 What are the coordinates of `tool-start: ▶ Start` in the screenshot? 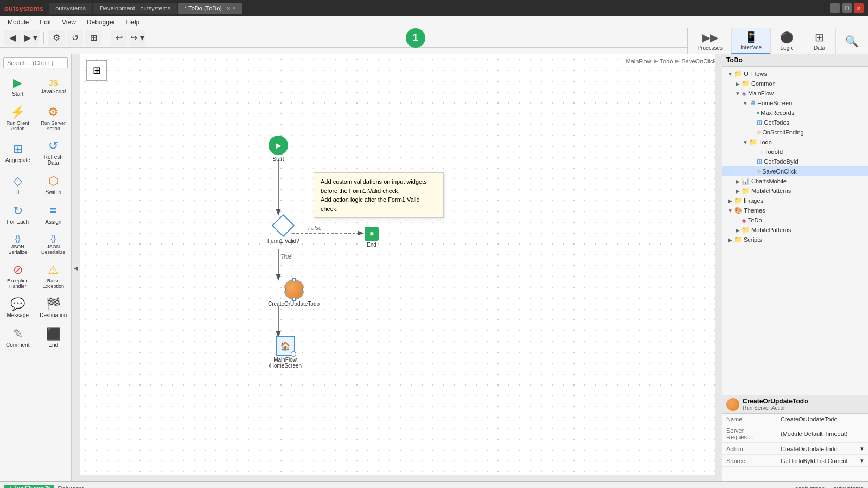 It's located at (18, 87).